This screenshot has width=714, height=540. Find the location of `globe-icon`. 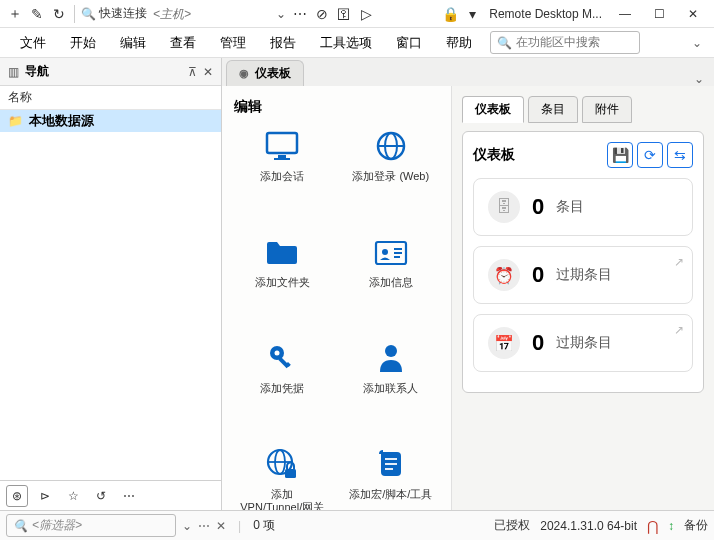

globe-icon is located at coordinates (391, 146).